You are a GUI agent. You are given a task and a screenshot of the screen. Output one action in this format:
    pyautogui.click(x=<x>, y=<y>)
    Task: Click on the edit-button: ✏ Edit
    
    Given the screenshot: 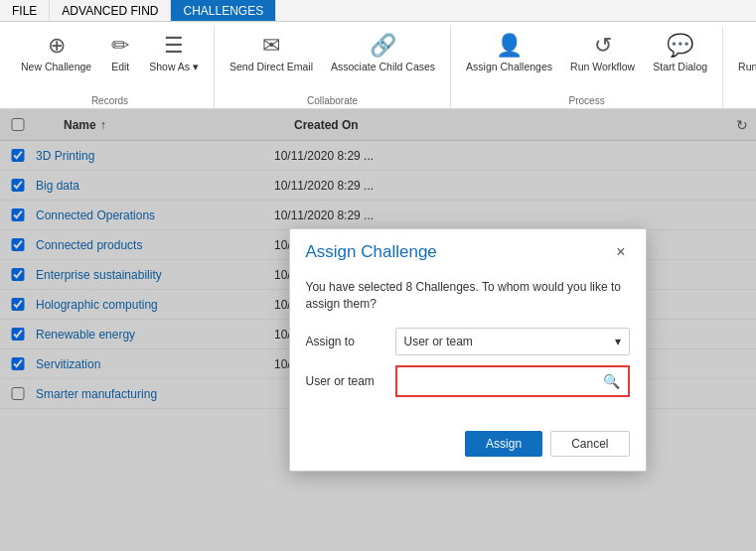 What is the action you would take?
    pyautogui.click(x=120, y=60)
    